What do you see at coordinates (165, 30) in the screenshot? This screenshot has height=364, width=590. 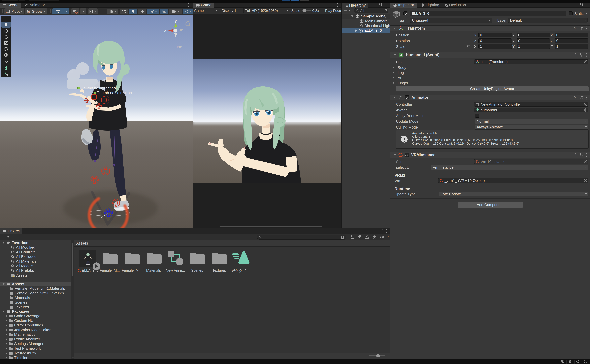 I see `svg-text: x` at bounding box center [165, 30].